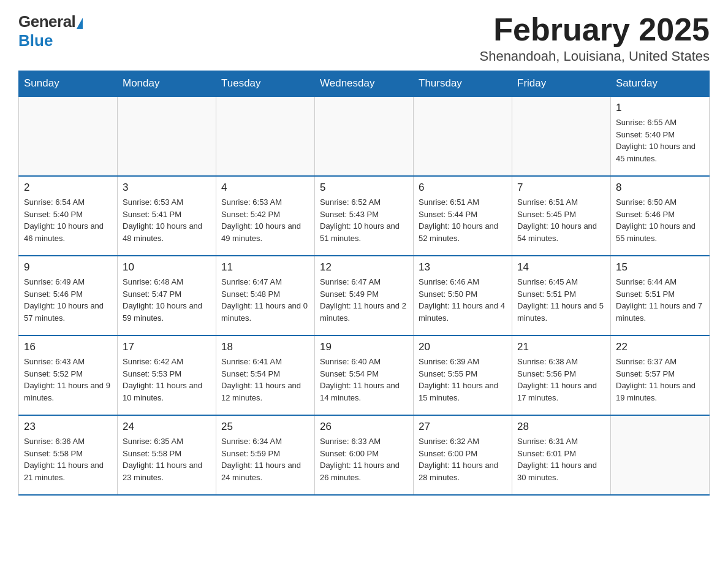 This screenshot has width=728, height=563. What do you see at coordinates (167, 455) in the screenshot?
I see `table-row: 24Sunrise: 6:35 AM Sunset: 5:58 PM Dayli…` at bounding box center [167, 455].